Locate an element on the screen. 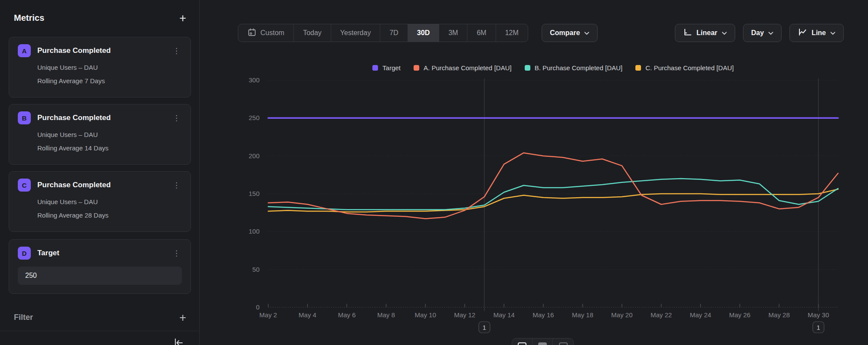 The width and height of the screenshot is (868, 345). add-filter-button: + is located at coordinates (183, 318).